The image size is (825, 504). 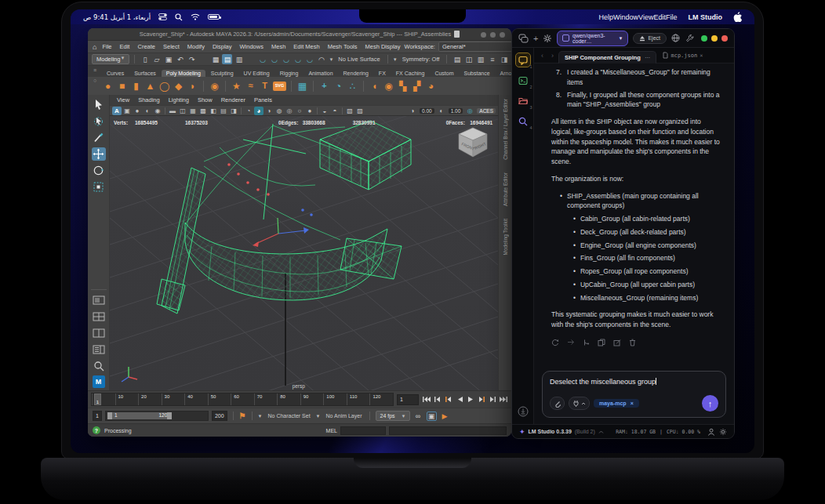 What do you see at coordinates (215, 86) in the screenshot?
I see `platonic-solid-icon: ◉` at bounding box center [215, 86].